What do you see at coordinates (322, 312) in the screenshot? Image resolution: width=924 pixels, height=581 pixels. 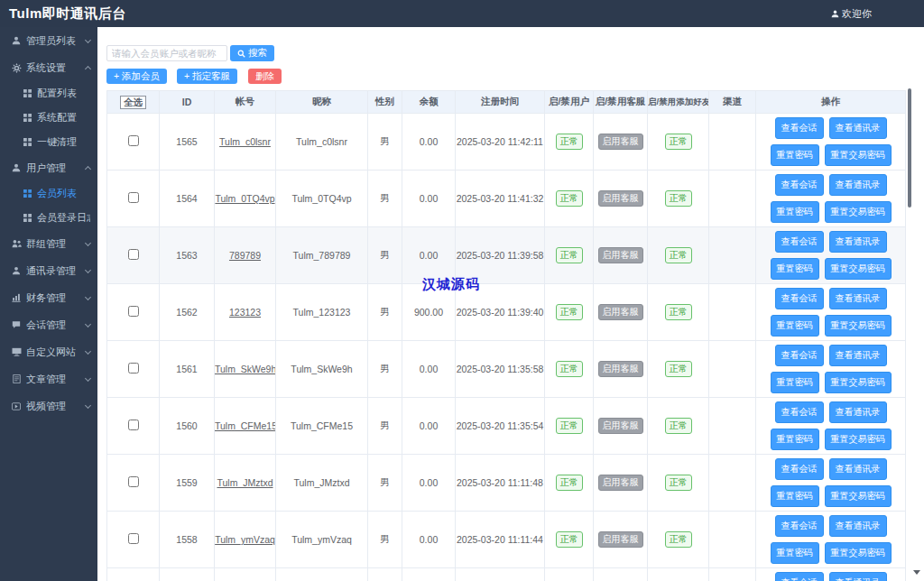 I see `cell-nickname: Tulm_123123` at bounding box center [322, 312].